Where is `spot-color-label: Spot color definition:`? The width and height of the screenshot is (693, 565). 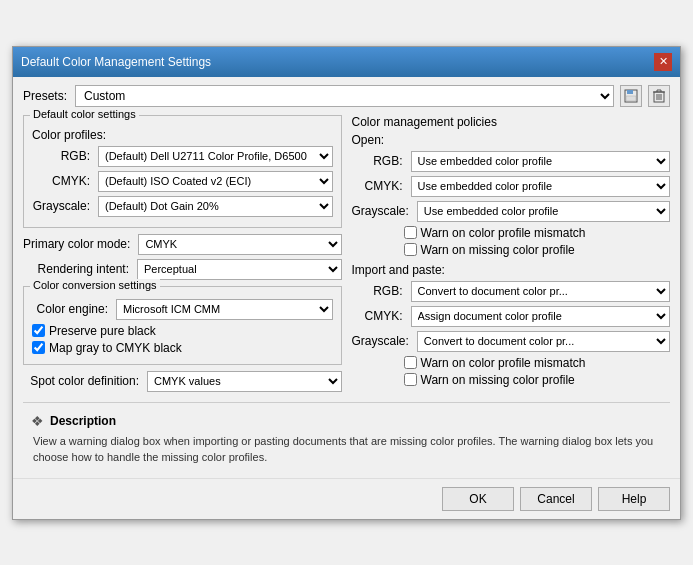
spot-color-label: Spot color definition: is located at coordinates (83, 381).